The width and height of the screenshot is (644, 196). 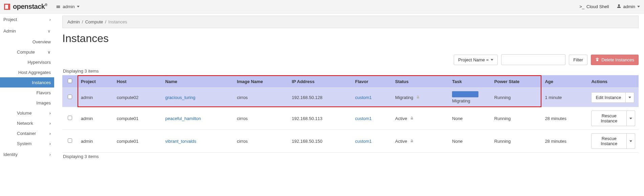 What do you see at coordinates (350, 157) in the screenshot?
I see `displaying-count-bottom: Displaying 3 items` at bounding box center [350, 157].